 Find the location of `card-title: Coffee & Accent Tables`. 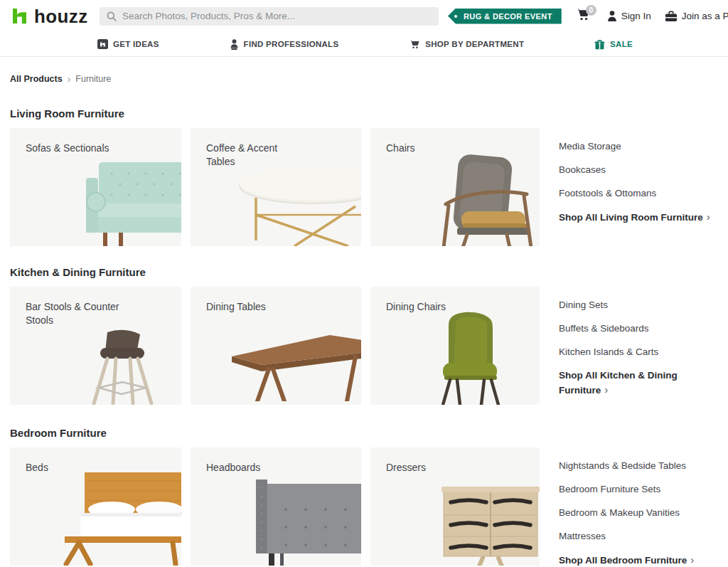

card-title: Coffee & Accent Tables is located at coordinates (255, 155).